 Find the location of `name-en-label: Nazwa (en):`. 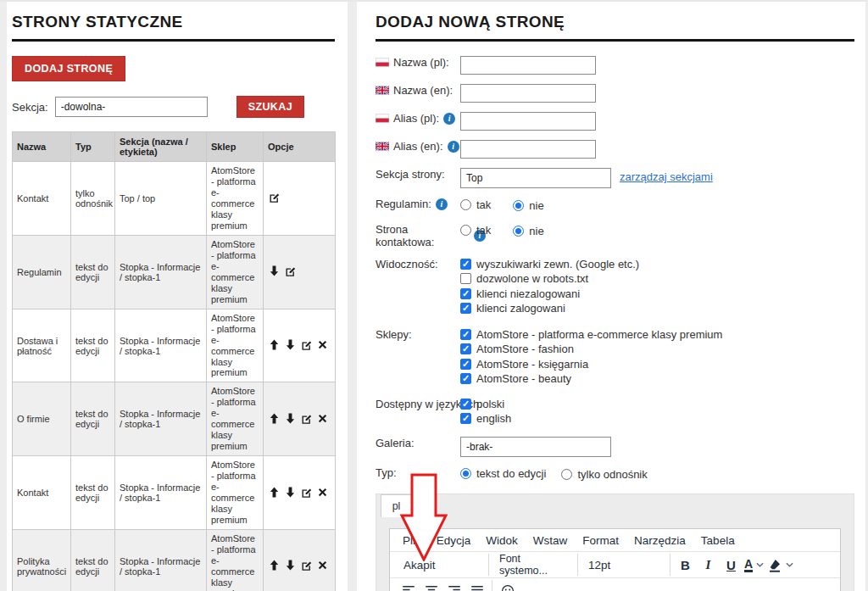

name-en-label: Nazwa (en): is located at coordinates (423, 90).